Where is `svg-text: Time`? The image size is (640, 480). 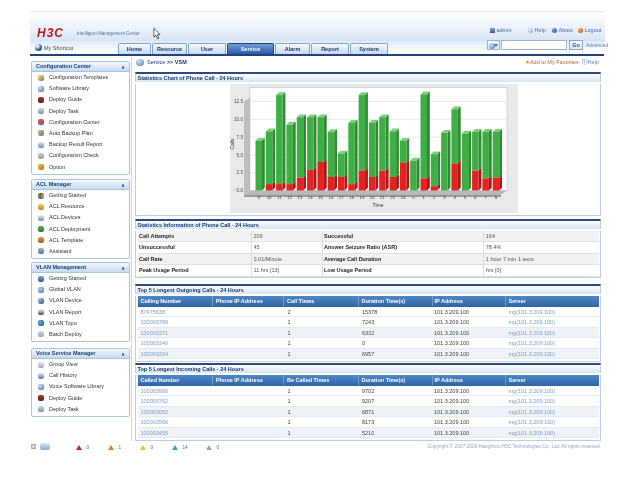 svg-text: Time is located at coordinates (378, 205).